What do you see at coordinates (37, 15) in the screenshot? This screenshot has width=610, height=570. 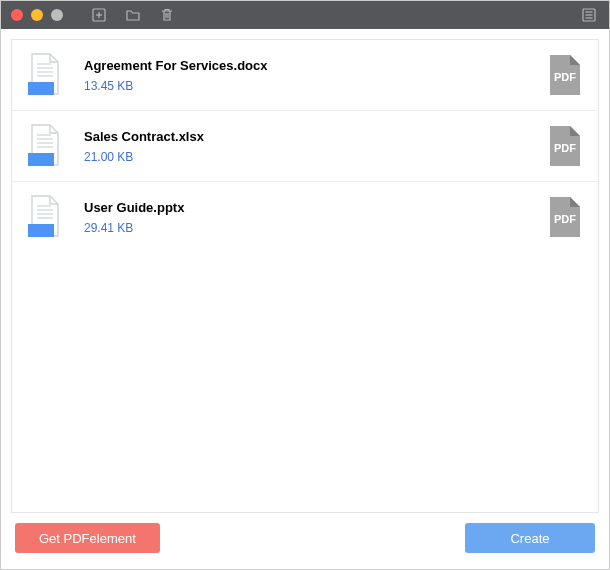 I see `minimize-window-button` at bounding box center [37, 15].